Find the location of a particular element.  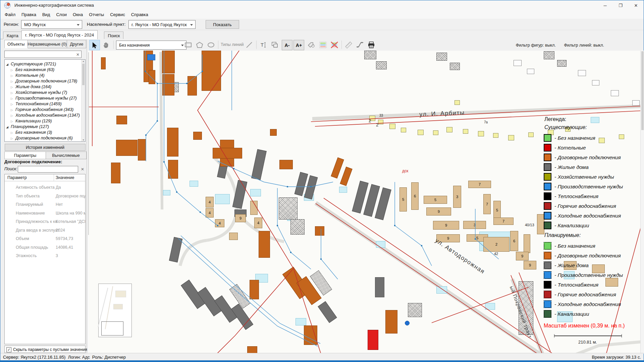

font-increase: A+ is located at coordinates (299, 45).